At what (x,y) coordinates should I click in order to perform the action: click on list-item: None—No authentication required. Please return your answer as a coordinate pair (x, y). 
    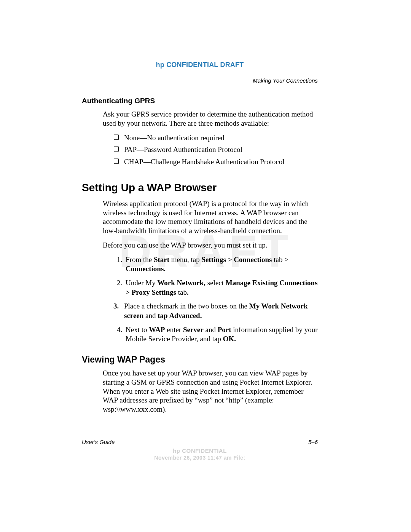
    Looking at the image, I should click on (215, 138).